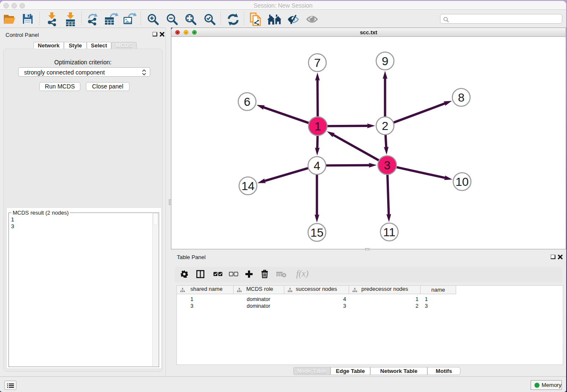 The width and height of the screenshot is (567, 392). I want to click on svg-text: 7, so click(317, 63).